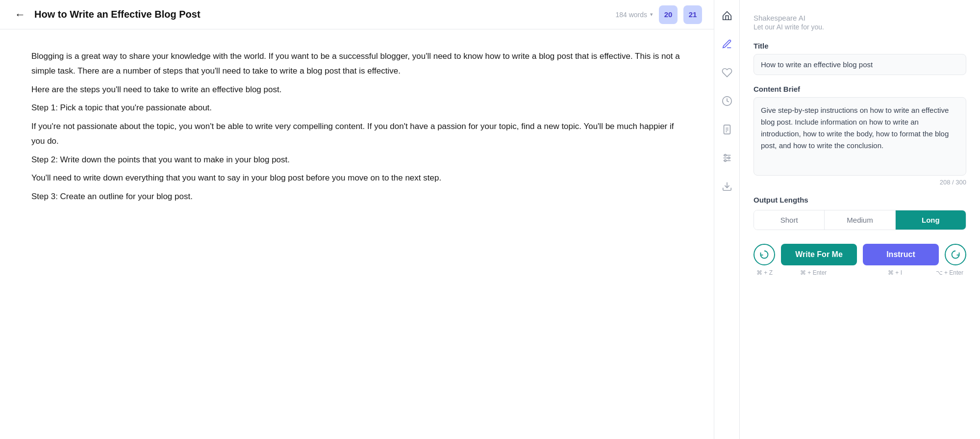 The width and height of the screenshot is (980, 439). What do you see at coordinates (357, 15) in the screenshot?
I see `editor-header: ← How to Write an Effective Blog Post 18…` at bounding box center [357, 15].